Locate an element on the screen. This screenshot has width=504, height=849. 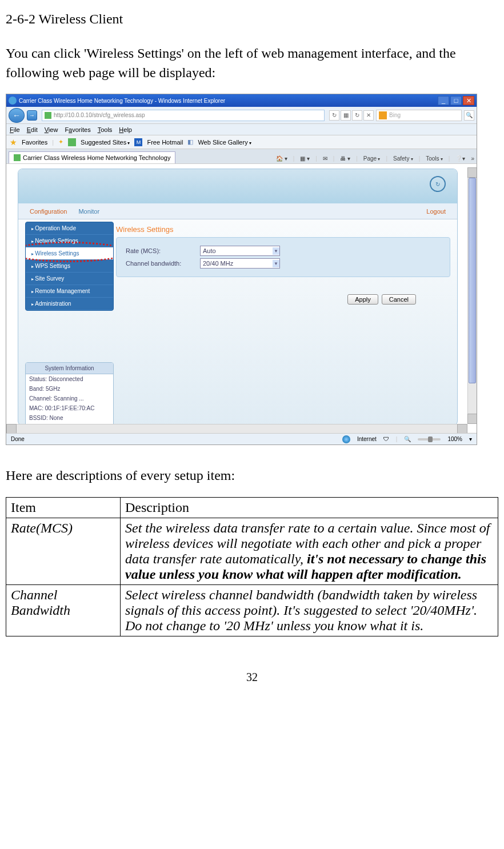
zoom-dropdown: ▾ is located at coordinates (471, 439).